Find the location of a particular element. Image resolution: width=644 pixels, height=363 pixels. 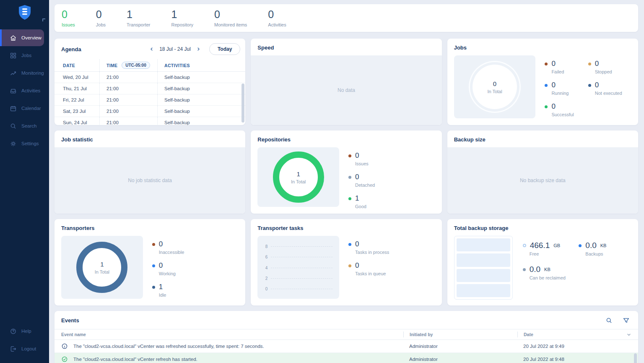

transporters-total-label: In Total is located at coordinates (102, 272).